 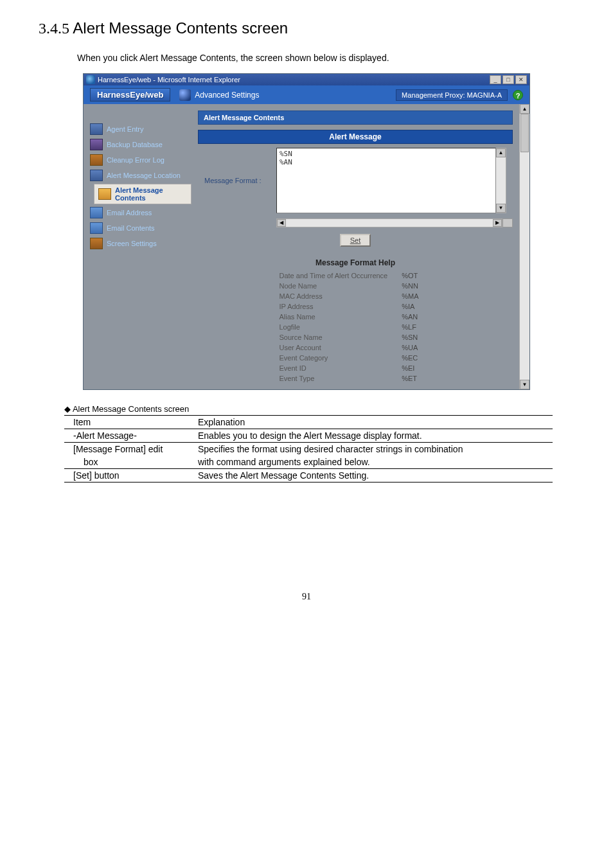 I want to click on section-title: Alert Message Contents screen, so click(x=180, y=28).